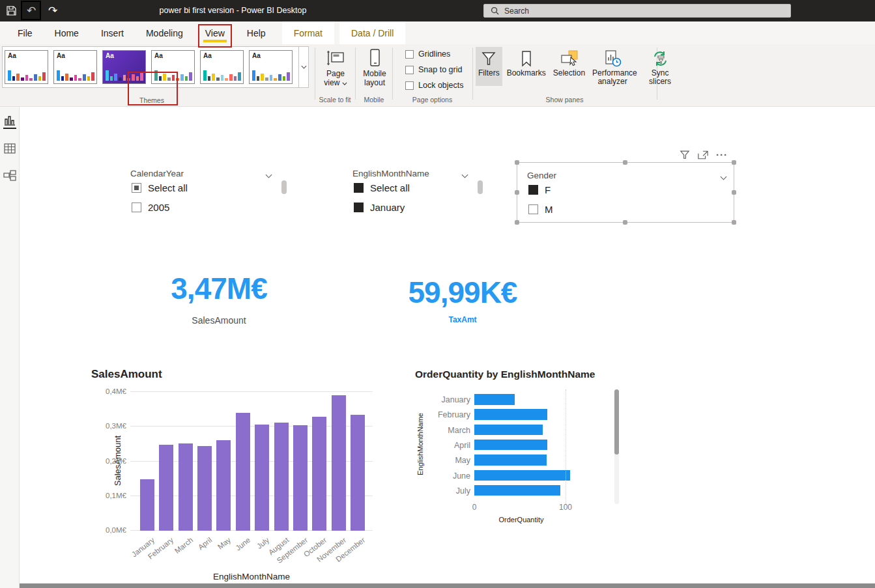 The height and width of the screenshot is (588, 875). I want to click on column-bar-january, so click(147, 505).